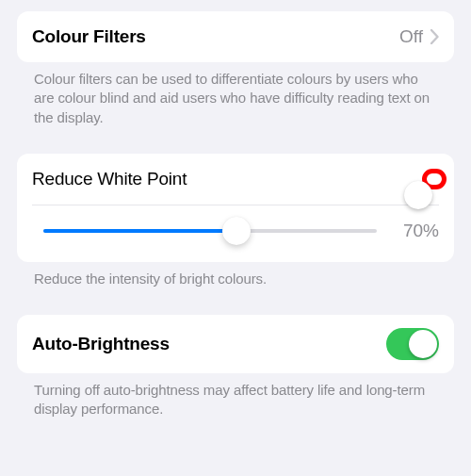 This screenshot has height=476, width=471. Describe the element at coordinates (236, 179) in the screenshot. I see `reduce-white-point-row: Reduce White Point` at that location.